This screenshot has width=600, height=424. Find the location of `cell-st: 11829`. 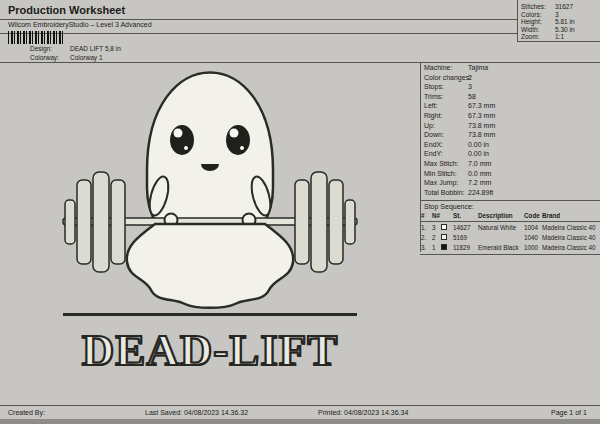

cell-st: 11829 is located at coordinates (466, 248).